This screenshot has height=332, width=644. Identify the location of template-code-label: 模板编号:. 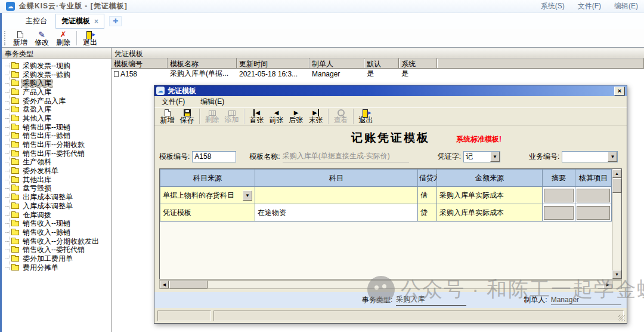
(174, 156).